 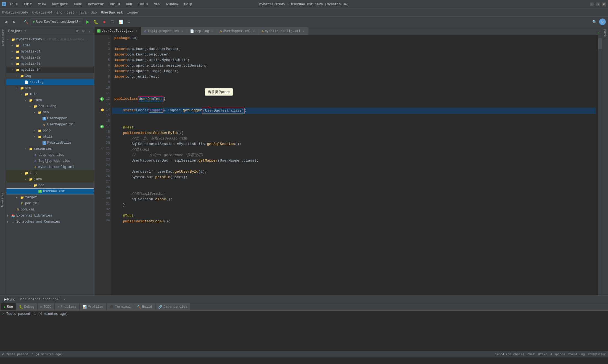 What do you see at coordinates (14, 4) in the screenshot?
I see `menu-item-file: File` at bounding box center [14, 4].